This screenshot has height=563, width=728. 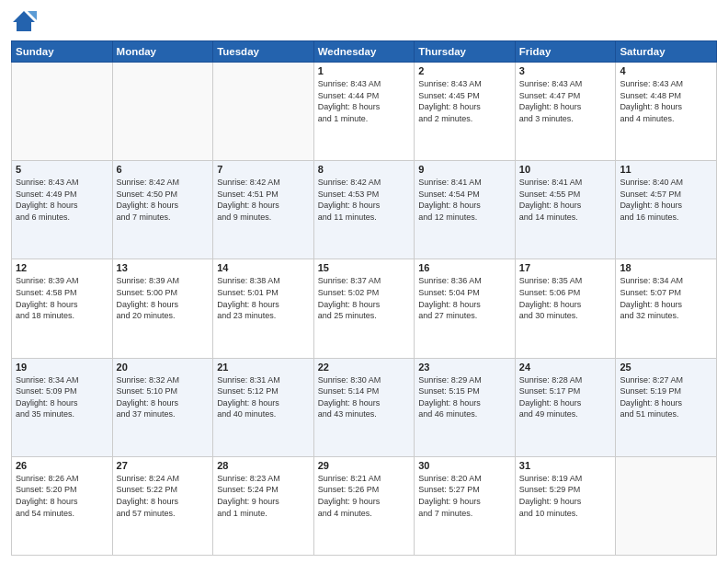 What do you see at coordinates (264, 506) in the screenshot?
I see `day-cell: 28Sunrise: 8:23 AM Sunset: 5:24 PM Dayli…` at bounding box center [264, 506].